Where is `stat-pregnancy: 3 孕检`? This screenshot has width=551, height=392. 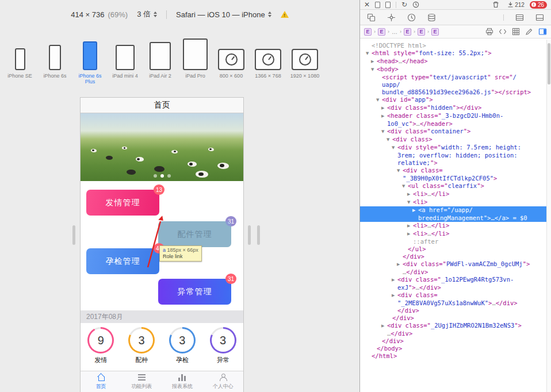 stat-pregnancy: 3 孕检 is located at coordinates (183, 347).